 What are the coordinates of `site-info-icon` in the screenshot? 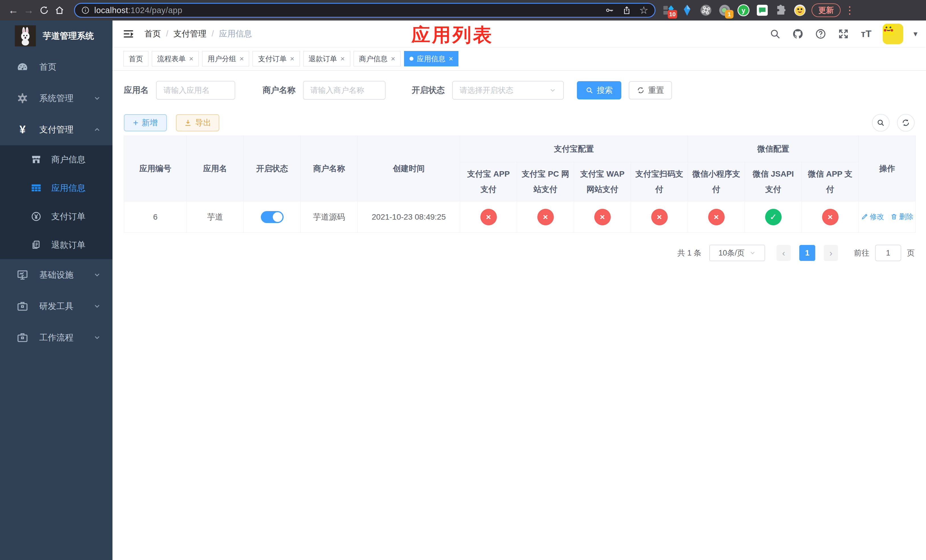 It's located at (86, 11).